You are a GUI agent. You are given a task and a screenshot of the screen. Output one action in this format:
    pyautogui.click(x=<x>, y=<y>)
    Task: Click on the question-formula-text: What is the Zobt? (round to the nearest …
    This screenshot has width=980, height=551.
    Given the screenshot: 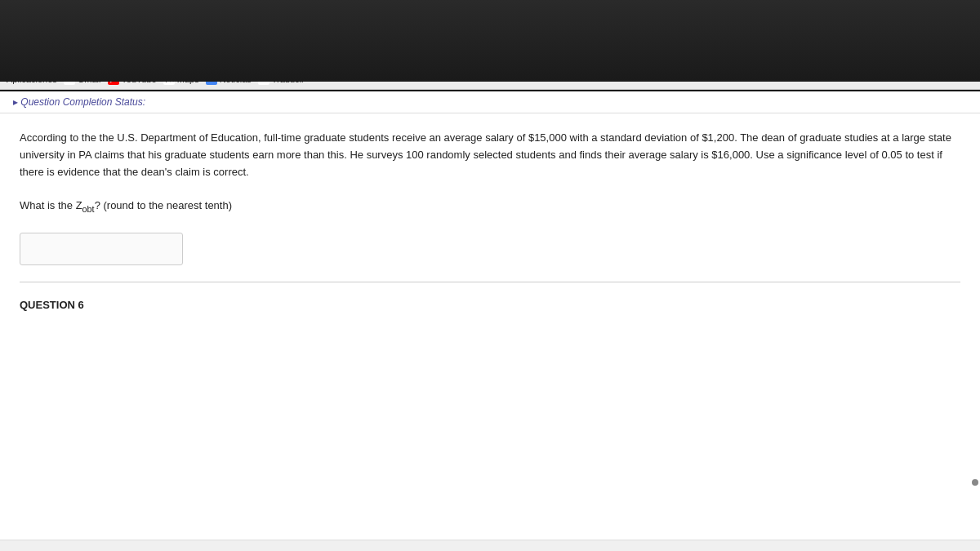 What is the action you would take?
    pyautogui.click(x=126, y=206)
    